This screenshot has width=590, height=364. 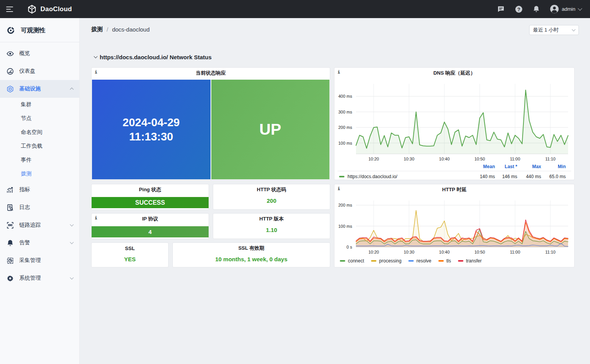 I want to click on http-latency-chart: 0 s100 ms200 ms10:2010:3010:4010:5011:00…, so click(x=454, y=226).